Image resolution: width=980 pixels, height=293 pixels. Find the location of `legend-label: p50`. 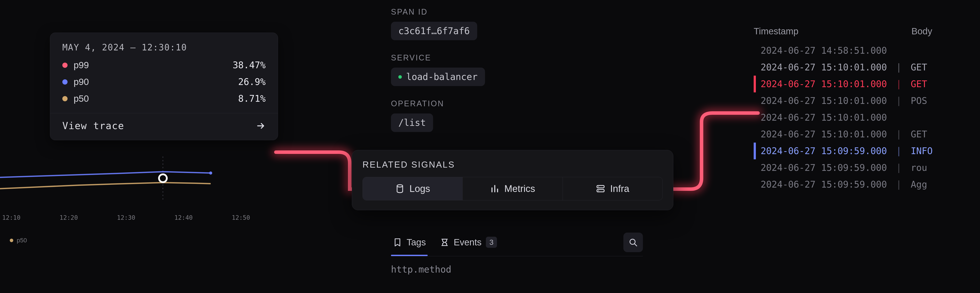

legend-label: p50 is located at coordinates (22, 240).